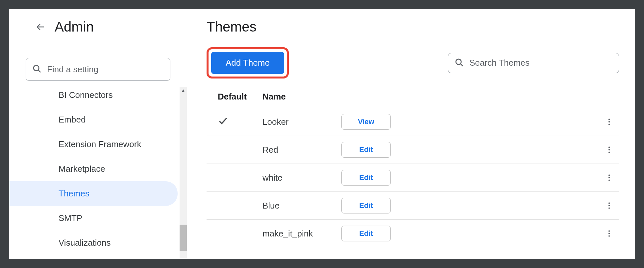  Describe the element at coordinates (302, 234) in the screenshot. I see `theme-name: make_it_pink` at that location.